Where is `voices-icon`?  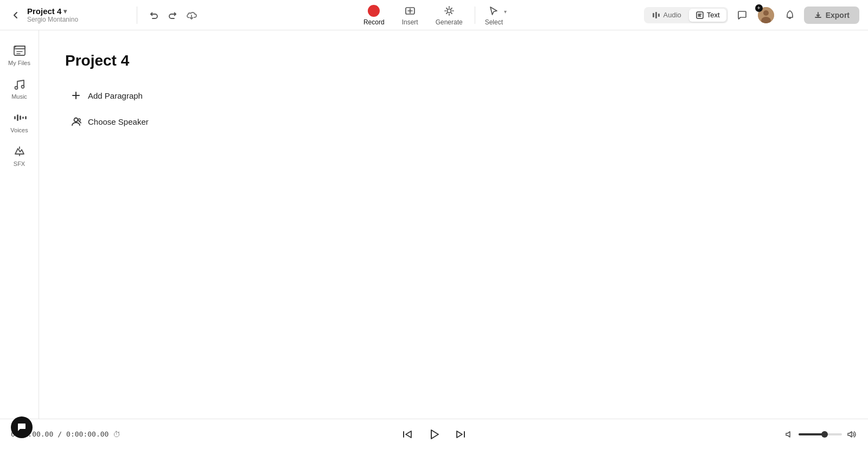 voices-icon is located at coordinates (20, 118).